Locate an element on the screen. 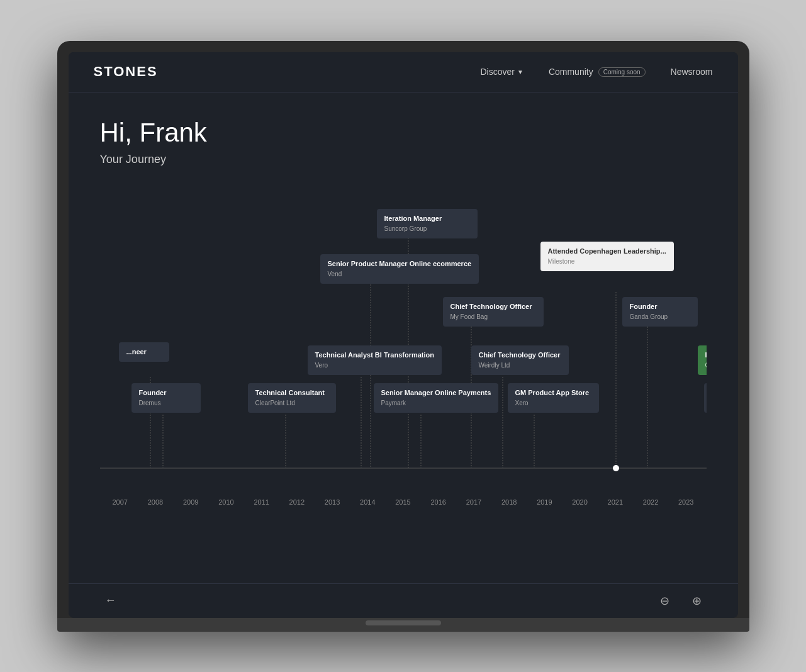  card-technical-analyst: Technical Analyst BI Transformation Vero is located at coordinates (375, 360).